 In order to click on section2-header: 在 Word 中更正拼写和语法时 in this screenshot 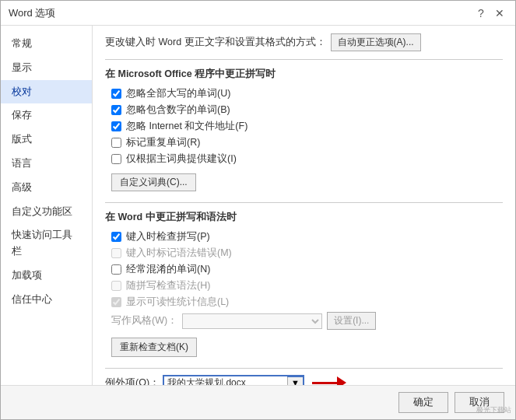, I will do `click(304, 218)`.